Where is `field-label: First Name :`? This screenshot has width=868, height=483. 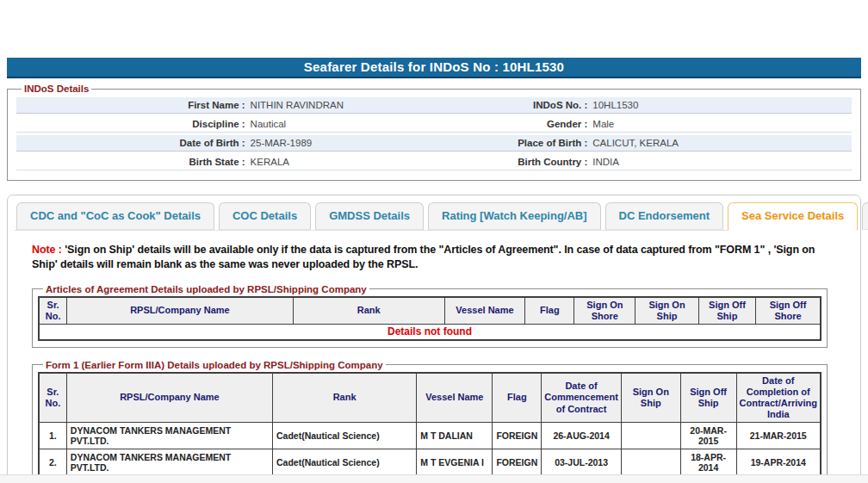
field-label: First Name : is located at coordinates (133, 105).